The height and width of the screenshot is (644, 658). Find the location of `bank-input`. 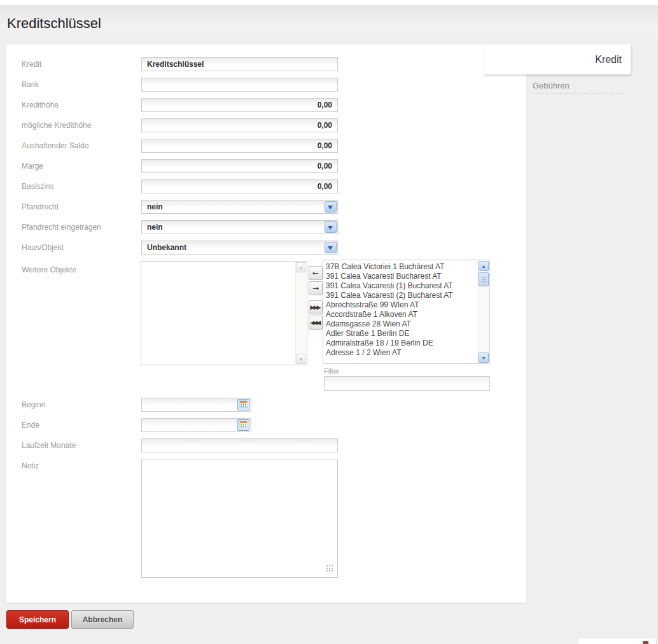

bank-input is located at coordinates (239, 85).